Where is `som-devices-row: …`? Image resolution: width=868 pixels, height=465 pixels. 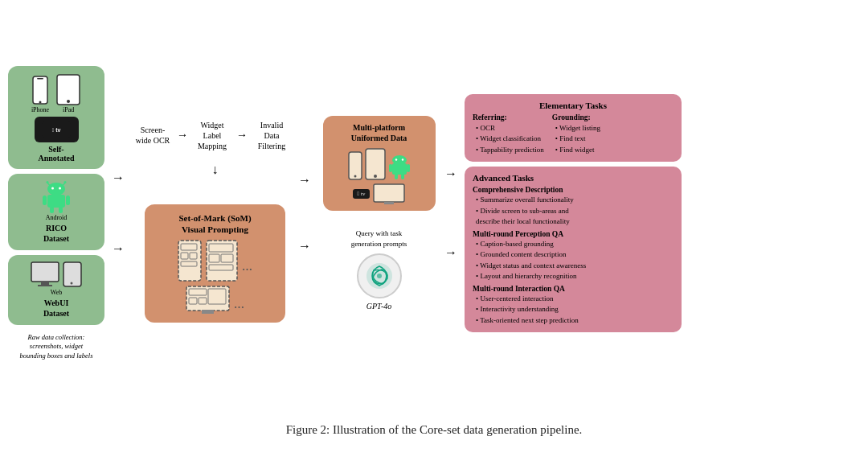 som-devices-row: … is located at coordinates (215, 261).